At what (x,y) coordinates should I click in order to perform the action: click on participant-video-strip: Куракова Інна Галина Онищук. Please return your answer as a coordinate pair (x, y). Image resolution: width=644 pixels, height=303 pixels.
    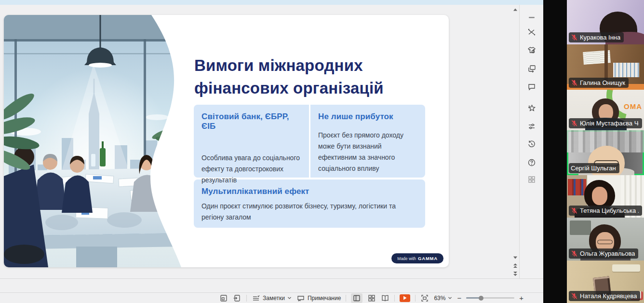
    Looking at the image, I should click on (605, 152).